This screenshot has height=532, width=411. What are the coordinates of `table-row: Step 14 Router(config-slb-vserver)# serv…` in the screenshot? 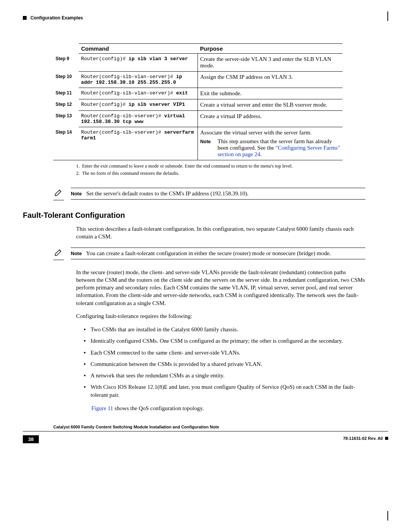 It's located at (198, 144).